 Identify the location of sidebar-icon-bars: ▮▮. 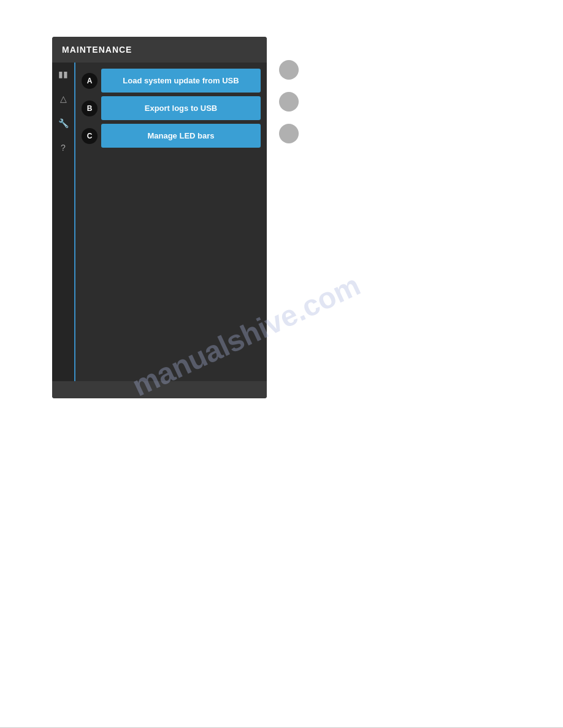
(63, 74).